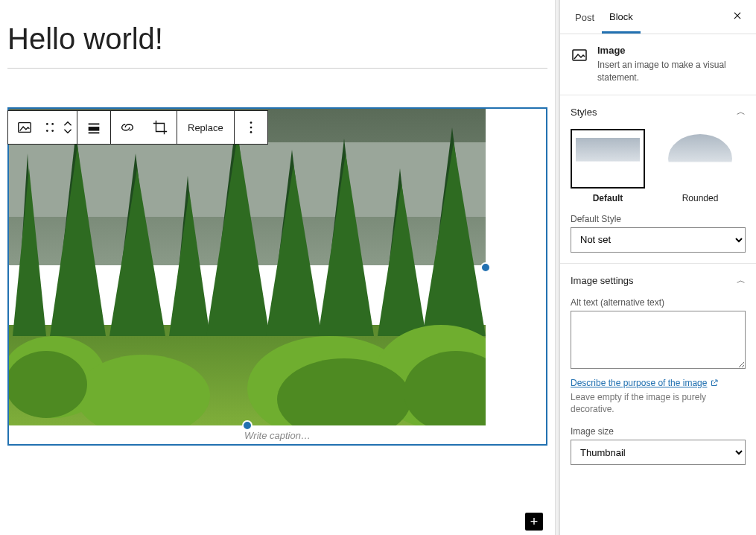 This screenshot has width=756, height=535. Describe the element at coordinates (658, 452) in the screenshot. I see `image-size-select: Thumbnail` at that location.